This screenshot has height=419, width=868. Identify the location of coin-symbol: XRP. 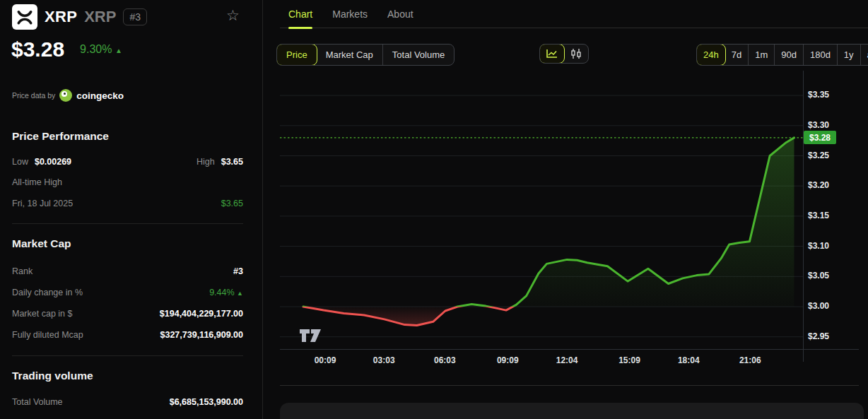
(100, 17).